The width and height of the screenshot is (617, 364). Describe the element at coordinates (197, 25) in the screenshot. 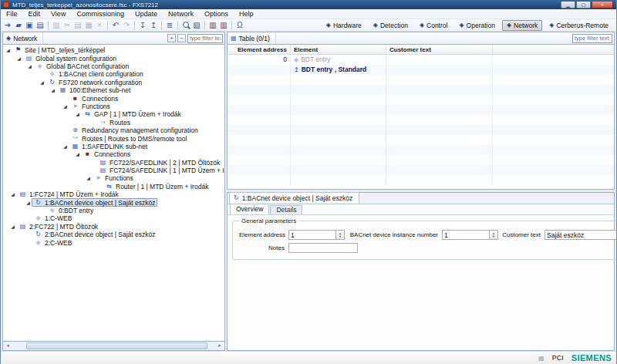

I see `report-icon: ▧` at that location.